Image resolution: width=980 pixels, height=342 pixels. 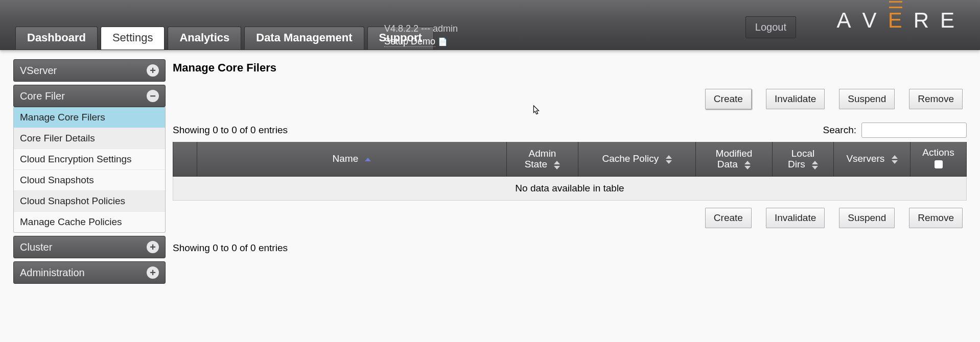 I want to click on header-meta: V4.8.2.2 --- admin Setup Demo 📄, so click(x=421, y=35).